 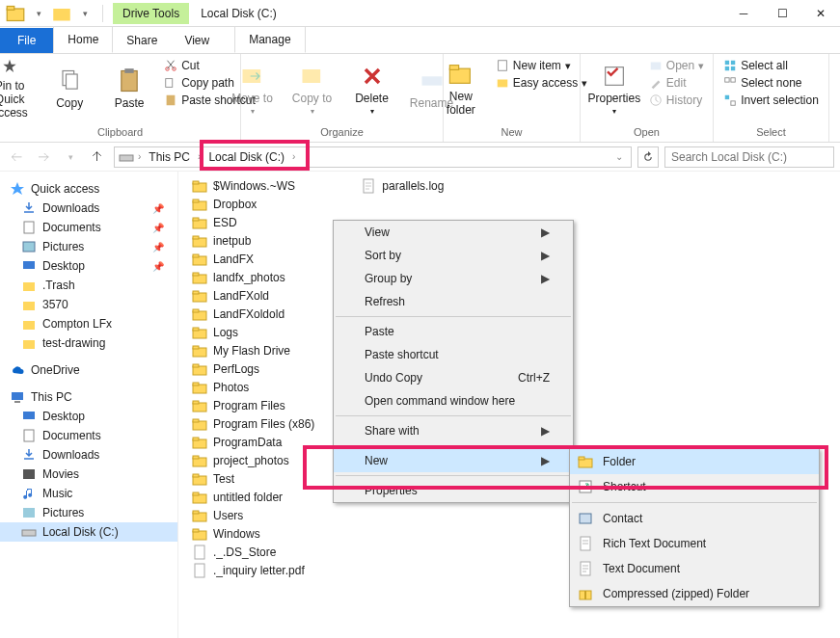 What do you see at coordinates (43, 157) in the screenshot?
I see `forward-button: 🡢` at bounding box center [43, 157].